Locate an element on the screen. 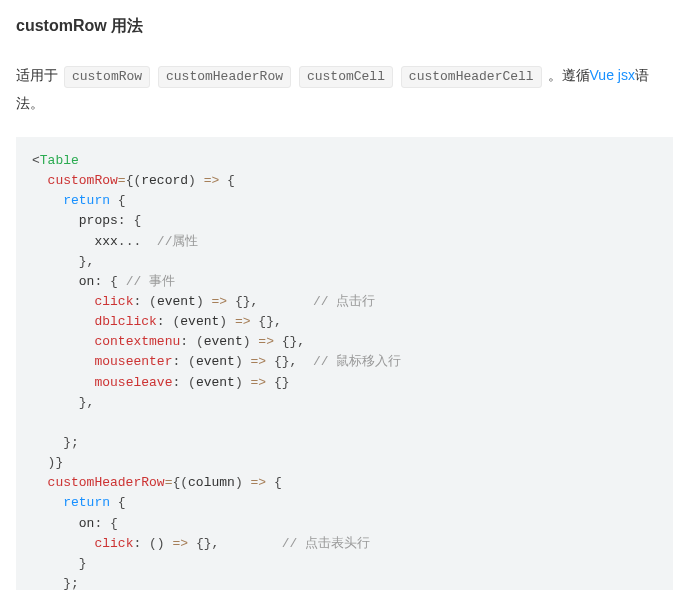 Image resolution: width=689 pixels, height=590 pixels. code-tag: customHeaderRow is located at coordinates (224, 77).